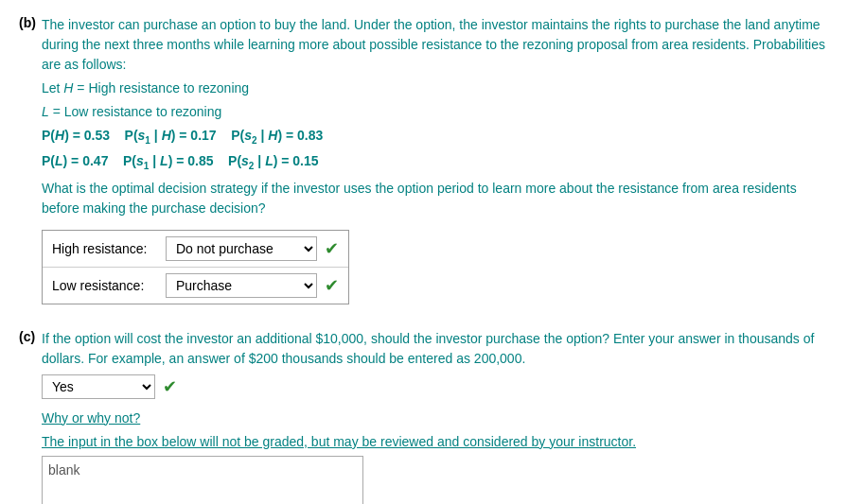  What do you see at coordinates (170, 135) in the screenshot?
I see `prob-ps1h: P(s1 | H) = 0.17` at bounding box center [170, 135].